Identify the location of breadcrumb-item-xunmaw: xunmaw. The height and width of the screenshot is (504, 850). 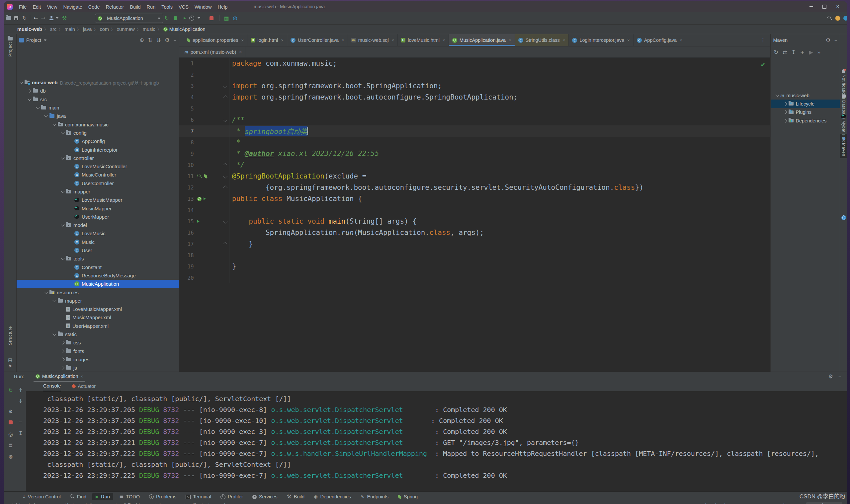
(126, 29).